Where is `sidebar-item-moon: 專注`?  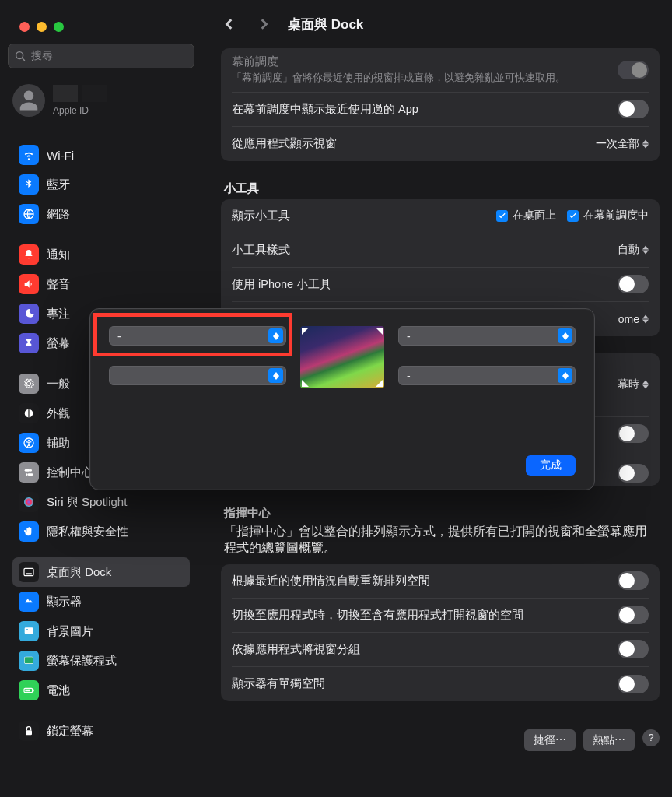
sidebar-item-moon: 專注 is located at coordinates (101, 314).